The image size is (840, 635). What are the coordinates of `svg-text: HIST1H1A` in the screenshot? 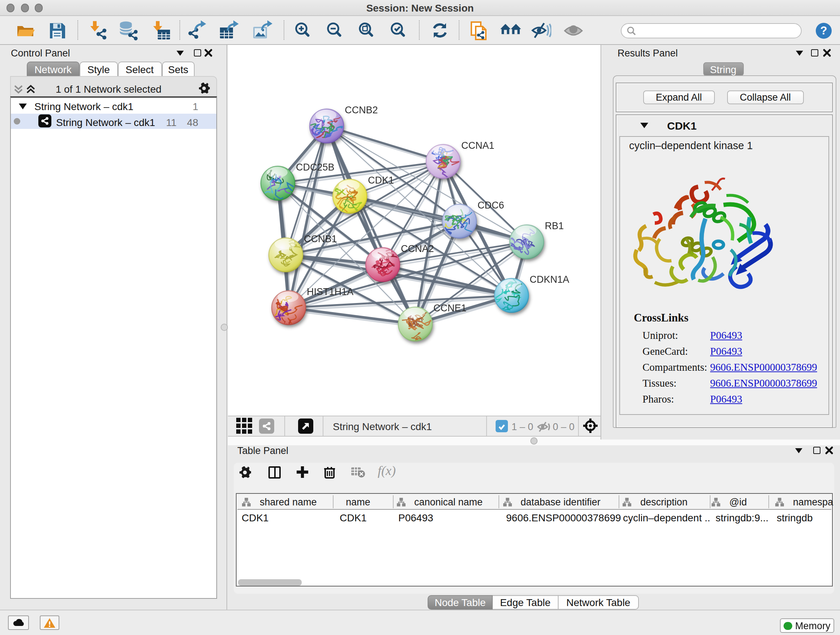 It's located at (330, 292).